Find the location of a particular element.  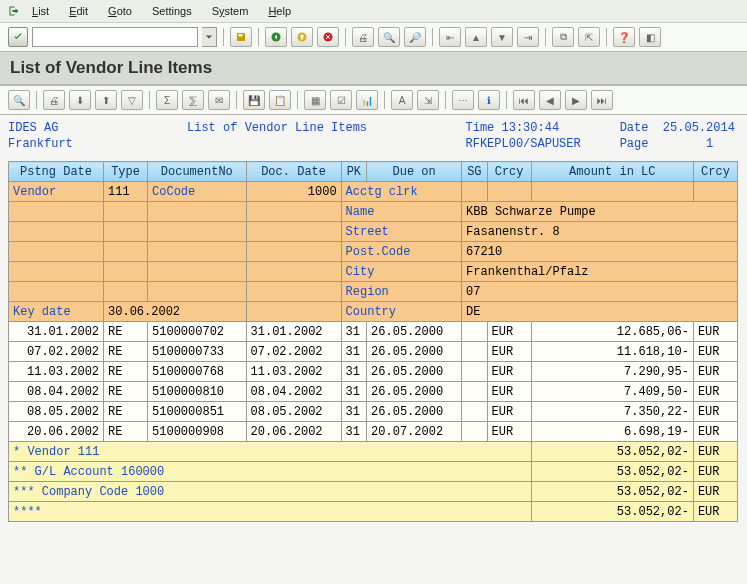

cancel-icon is located at coordinates (328, 37).